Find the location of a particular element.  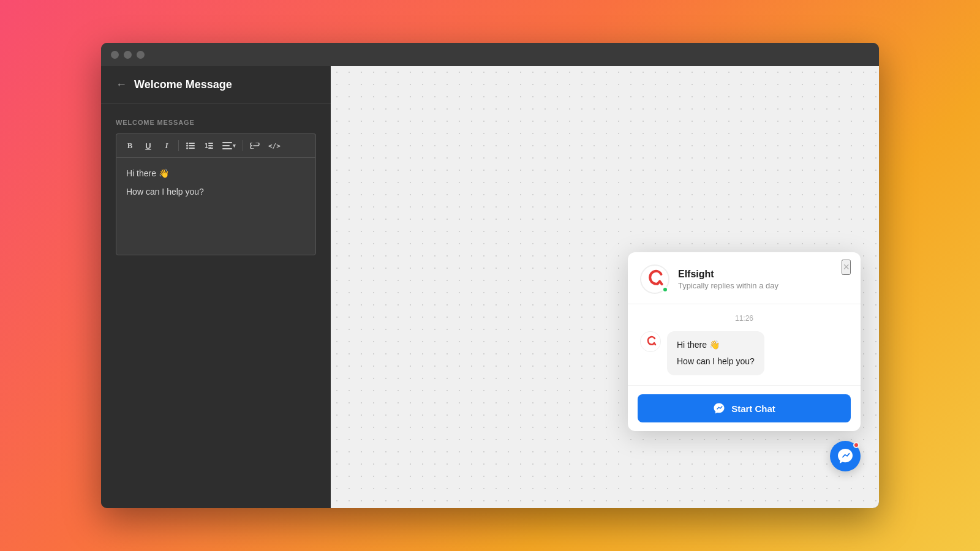

italic-button: I is located at coordinates (167, 146).